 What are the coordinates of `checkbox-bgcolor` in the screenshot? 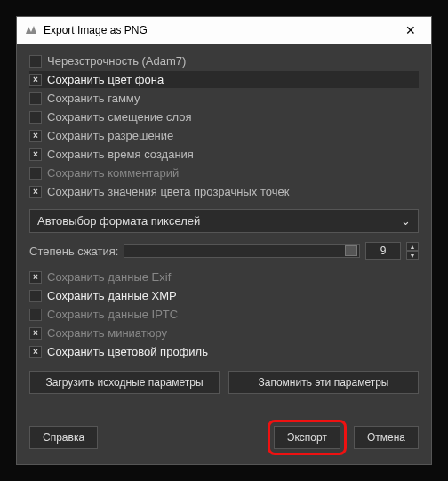 It's located at (36, 80).